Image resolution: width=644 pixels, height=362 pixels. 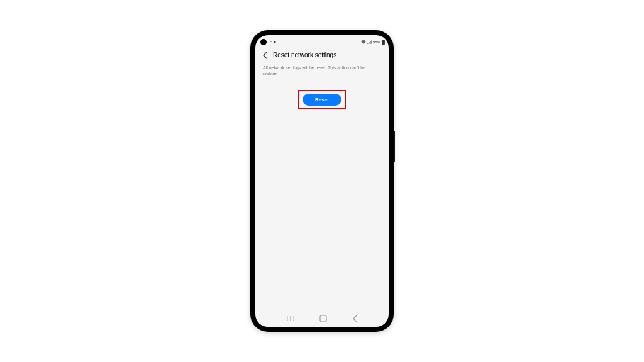 I want to click on content-area: All network settings will be reset. This…, so click(x=322, y=187).